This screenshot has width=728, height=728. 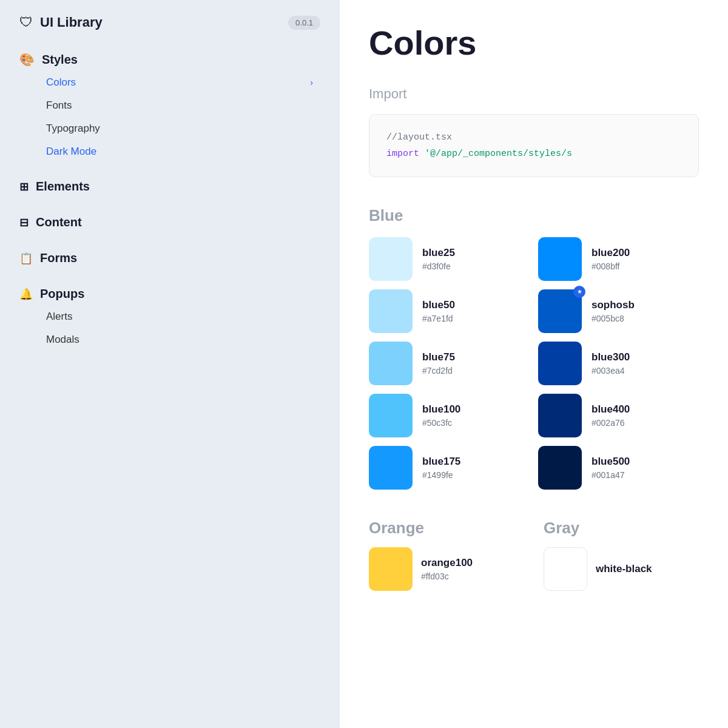 What do you see at coordinates (442, 410) in the screenshot?
I see `color-name-blue100: blue100` at bounding box center [442, 410].